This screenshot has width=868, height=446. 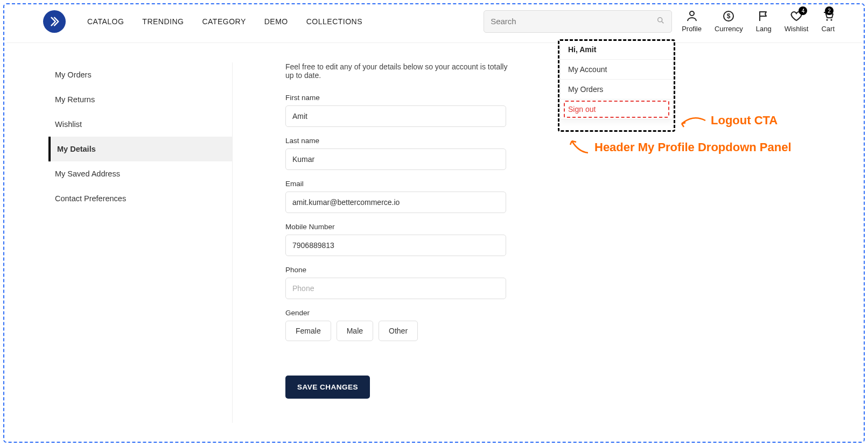 What do you see at coordinates (54, 22) in the screenshot?
I see `logo-icon` at bounding box center [54, 22].